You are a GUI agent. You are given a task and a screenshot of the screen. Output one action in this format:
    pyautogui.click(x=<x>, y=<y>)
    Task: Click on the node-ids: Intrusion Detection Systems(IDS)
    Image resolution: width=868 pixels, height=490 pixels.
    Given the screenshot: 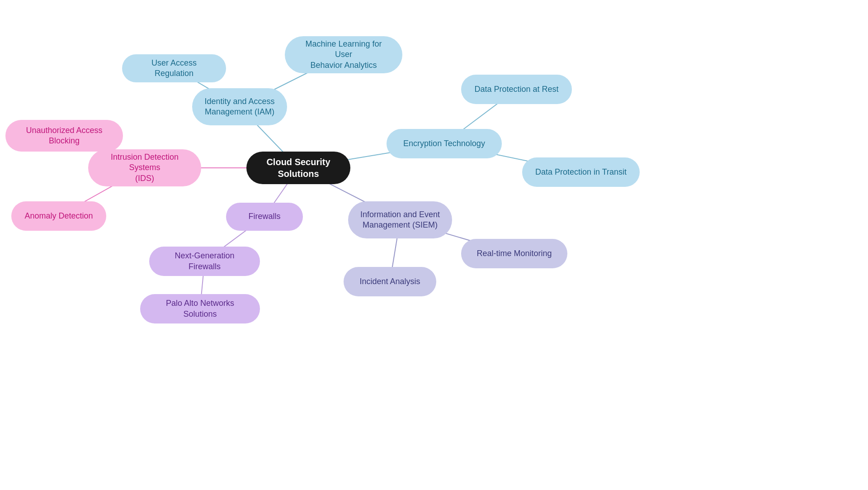 What is the action you would take?
    pyautogui.click(x=145, y=168)
    